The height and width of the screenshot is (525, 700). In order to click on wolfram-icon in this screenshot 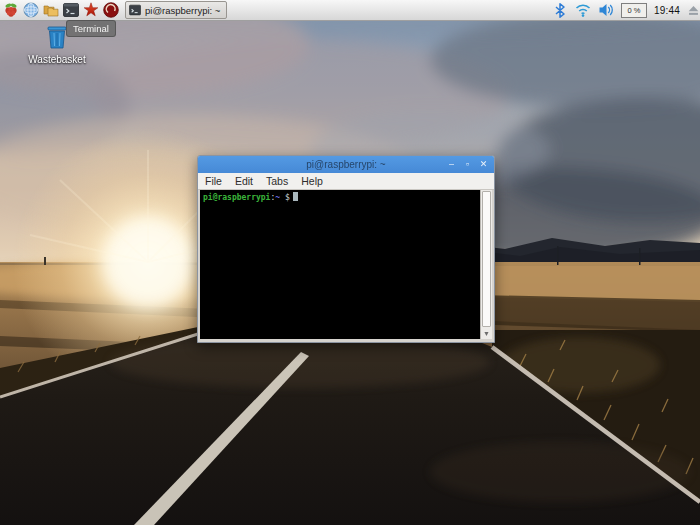, I will do `click(111, 10)`.